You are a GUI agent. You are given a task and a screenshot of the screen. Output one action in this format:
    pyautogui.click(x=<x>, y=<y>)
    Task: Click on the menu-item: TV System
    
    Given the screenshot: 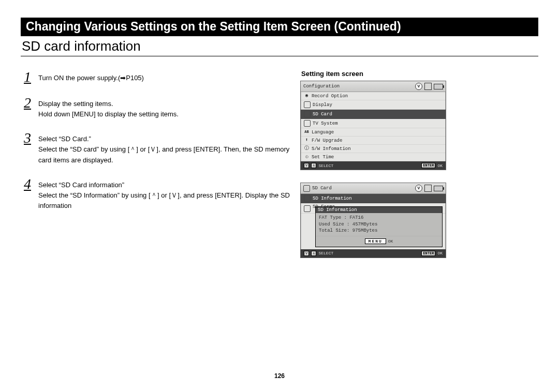 What is the action you would take?
    pyautogui.click(x=373, y=124)
    